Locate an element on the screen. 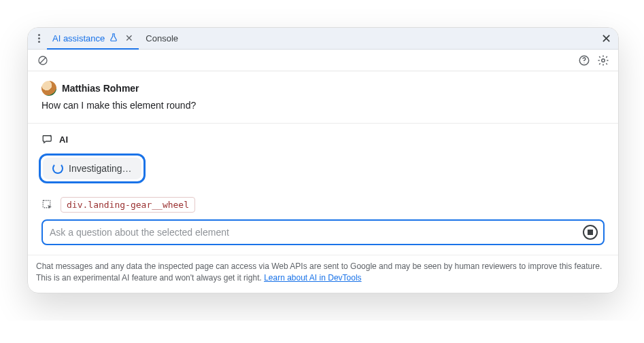 This screenshot has width=644, height=343. prompt-input-row is located at coordinates (323, 232).